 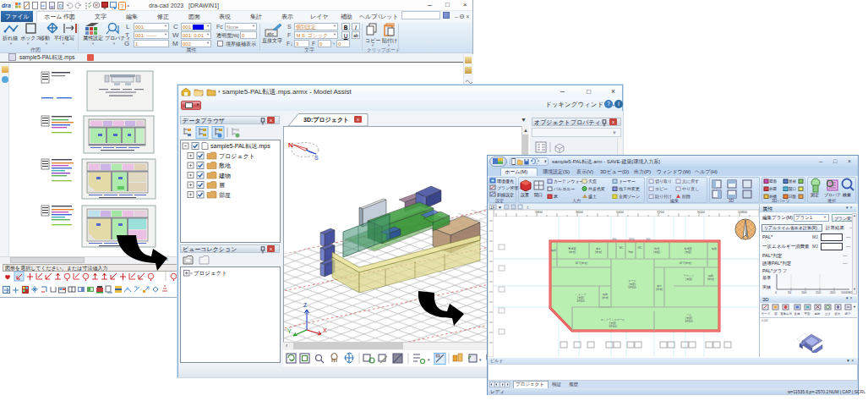 What do you see at coordinates (306, 305) in the screenshot?
I see `svg-text: Z` at bounding box center [306, 305].